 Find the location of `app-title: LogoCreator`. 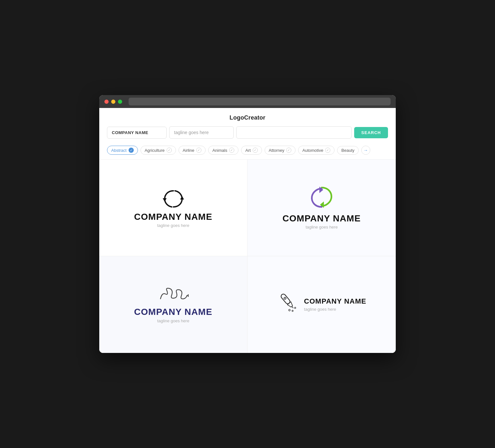

app-title: LogoCreator is located at coordinates (248, 117).